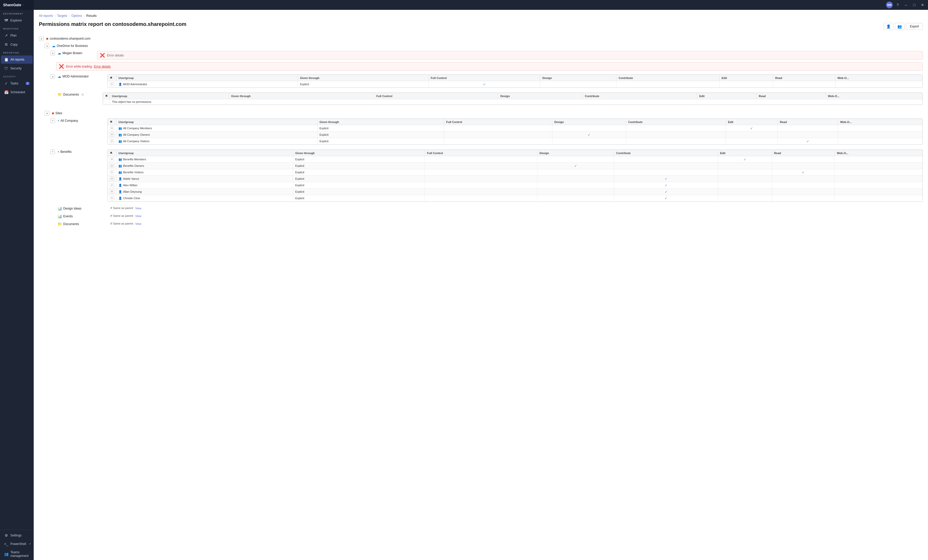  What do you see at coordinates (515, 81) in the screenshot?
I see `mod-admin-perm-table: ✖ User/group Given through Full Control …` at bounding box center [515, 81].